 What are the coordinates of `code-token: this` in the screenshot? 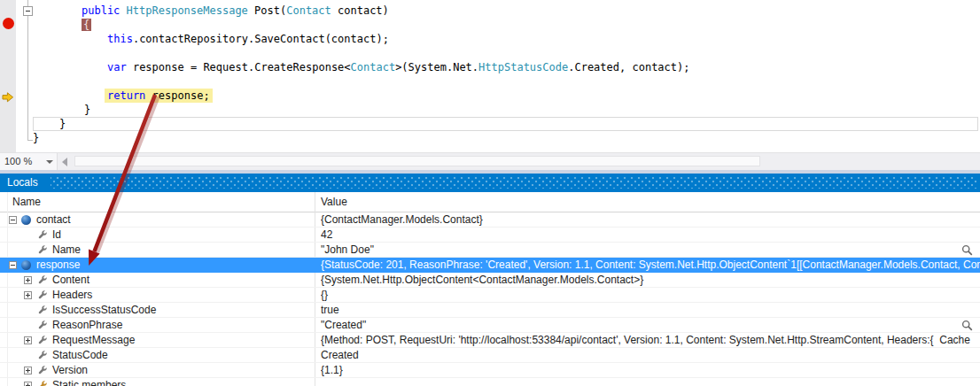 It's located at (121, 39).